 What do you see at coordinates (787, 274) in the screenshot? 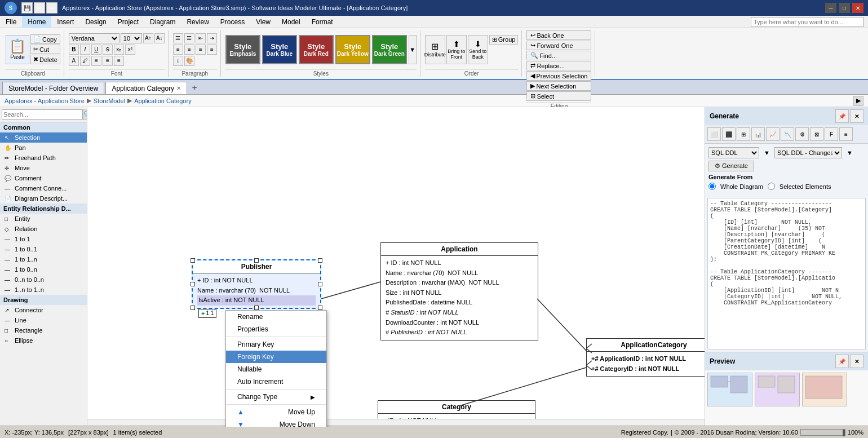
I see `sql-output: -- Table Category ------------------ CRE…` at bounding box center [787, 274].